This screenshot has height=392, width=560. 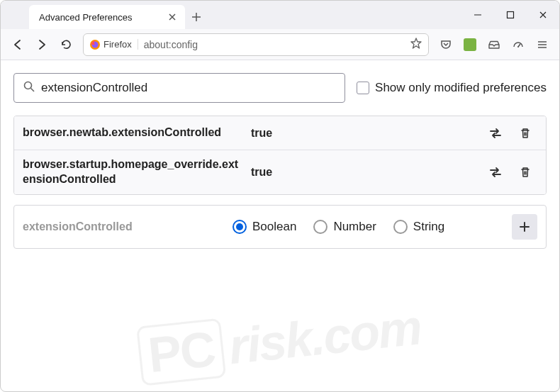 What do you see at coordinates (256, 45) in the screenshot?
I see `address-bar: Firefox about:config` at bounding box center [256, 45].